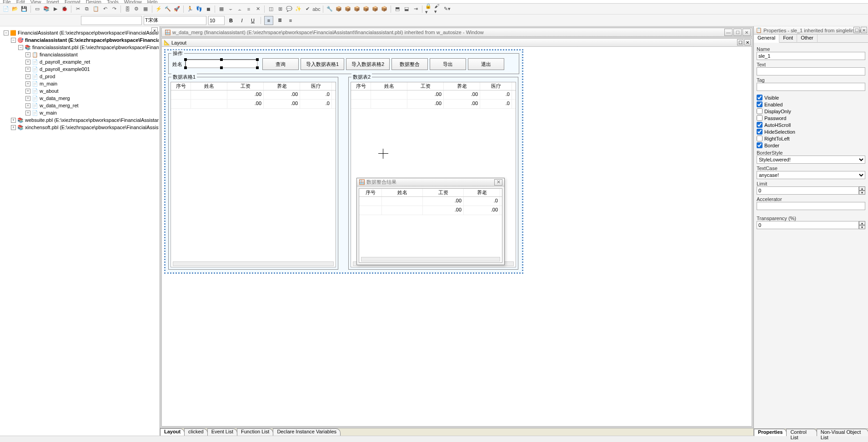 Image resolution: width=868 pixels, height=442 pixels. I want to click on result-row: .00 .00, so click(431, 211).